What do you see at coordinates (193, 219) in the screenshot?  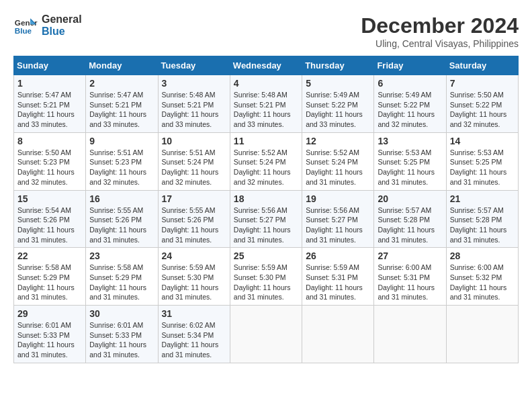 I see `calendar-cell: 17Sunrise: 5:55 AM Sunset: 5:26 PM Dayli…` at bounding box center [193, 219].